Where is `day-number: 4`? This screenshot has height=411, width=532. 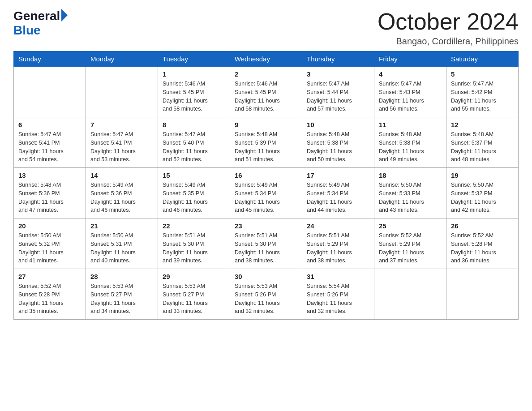
day-number: 4 is located at coordinates (410, 74).